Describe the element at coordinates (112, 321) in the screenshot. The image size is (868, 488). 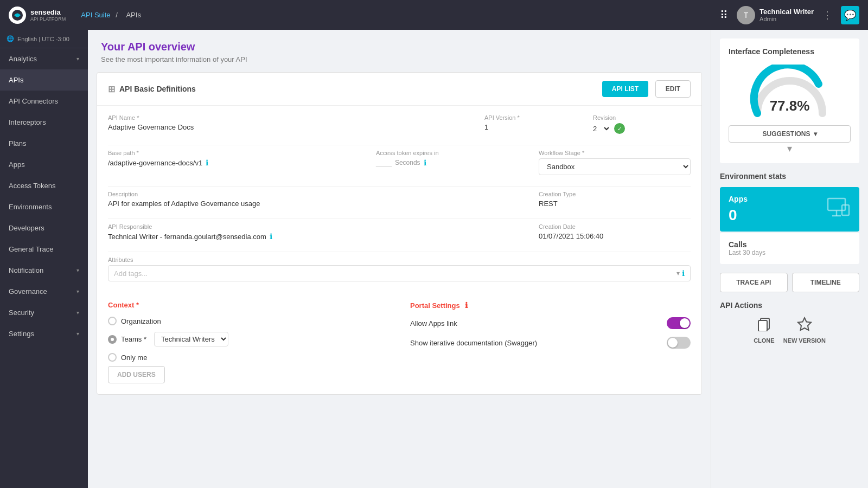
I see `radio-org-input` at that location.